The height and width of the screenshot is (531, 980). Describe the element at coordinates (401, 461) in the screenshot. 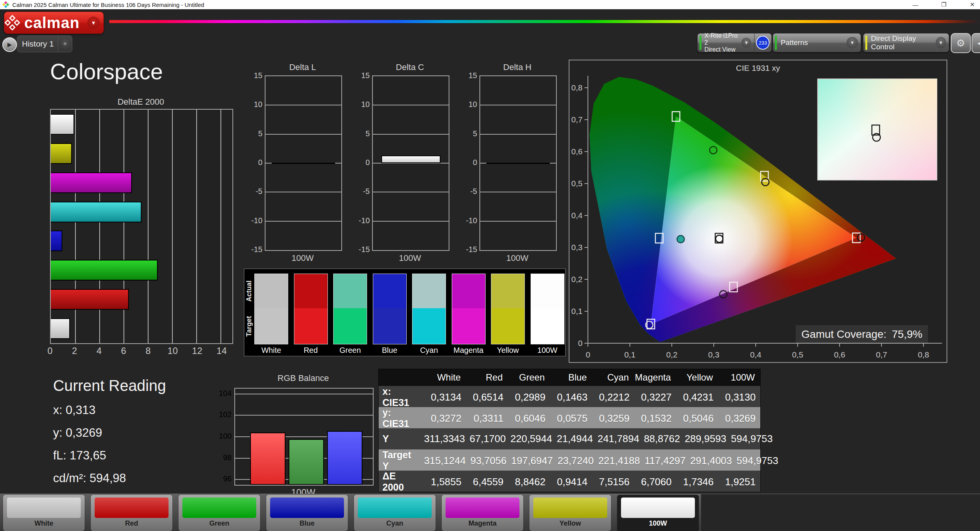

I see `row-label: Target Y` at that location.